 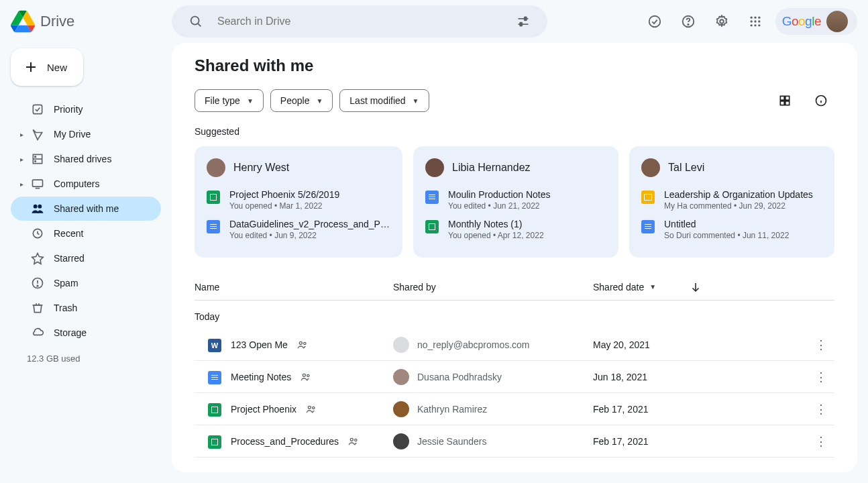 What do you see at coordinates (700, 441) in the screenshot?
I see `file-date: Feb 17, 2021` at bounding box center [700, 441].